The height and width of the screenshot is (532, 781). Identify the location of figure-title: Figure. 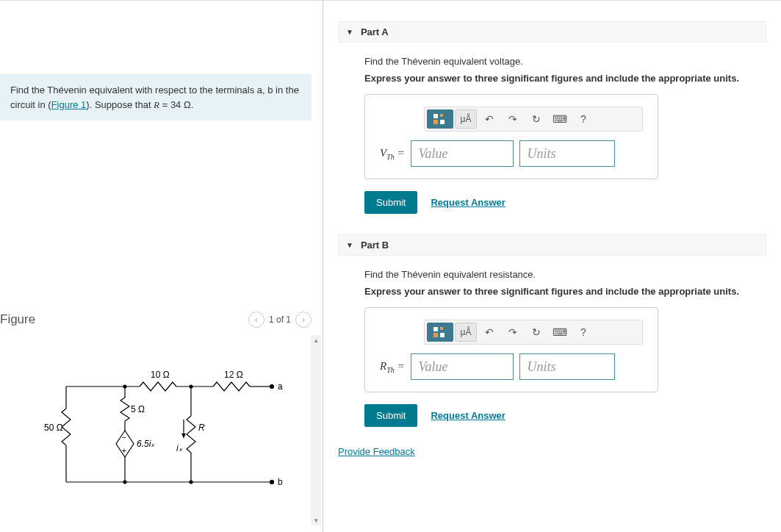
(18, 320).